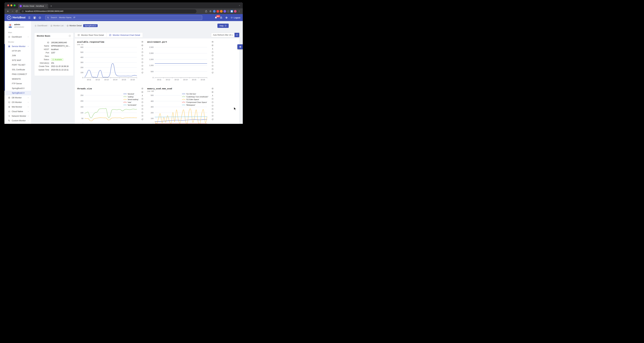 The image size is (644, 343). I want to click on tab-close-icon, so click(46, 6).